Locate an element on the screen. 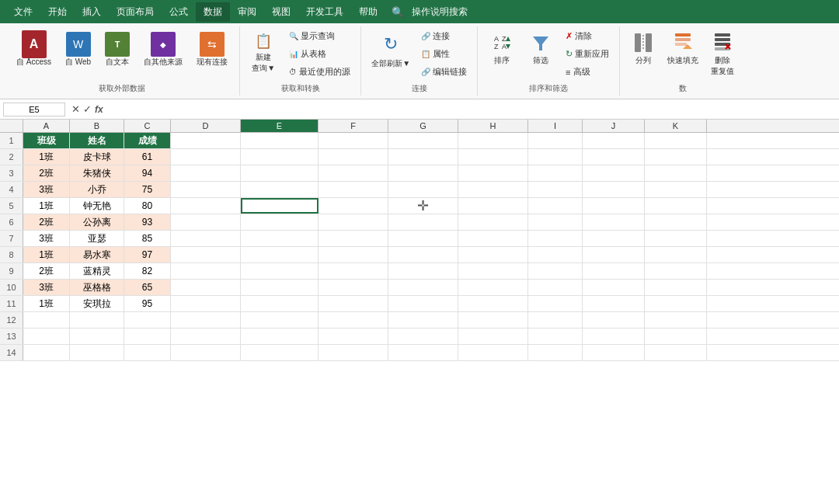  cell-d1 is located at coordinates (206, 141).